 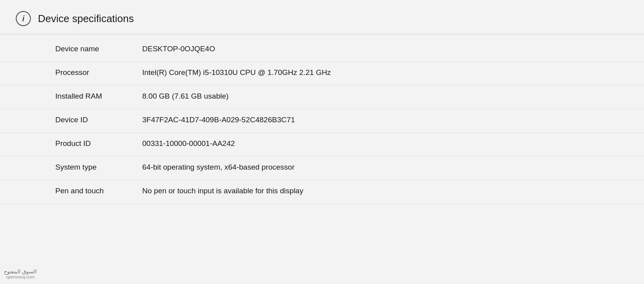 What do you see at coordinates (99, 191) in the screenshot?
I see `spec-label: Pen and touch` at bounding box center [99, 191].